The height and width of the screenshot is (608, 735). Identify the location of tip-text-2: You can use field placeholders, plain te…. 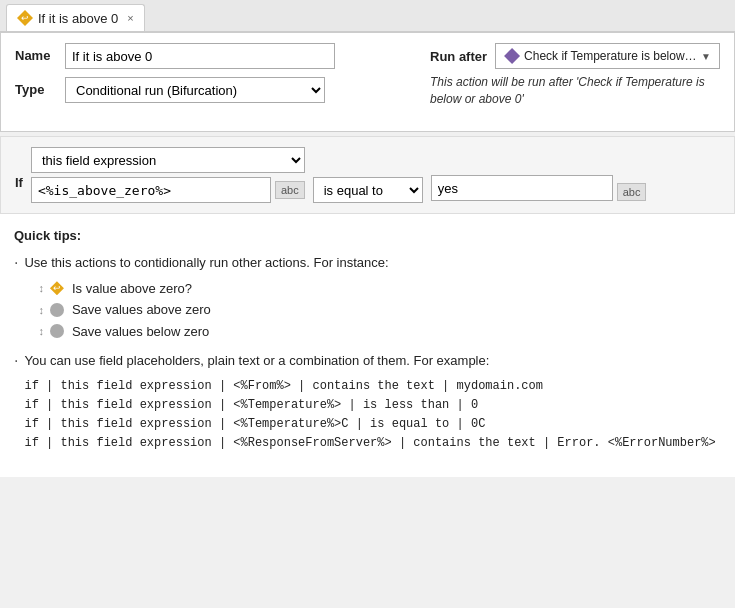
(372, 361).